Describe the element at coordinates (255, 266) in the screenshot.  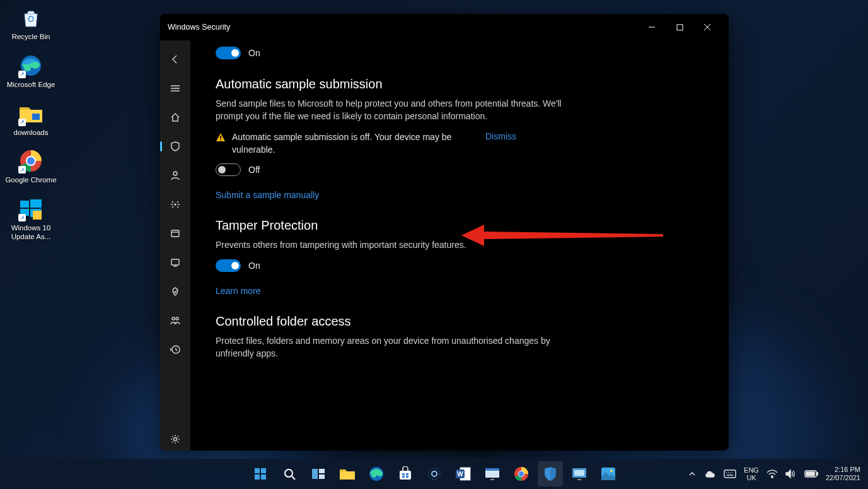
I see `toggle-state-label: On` at that location.